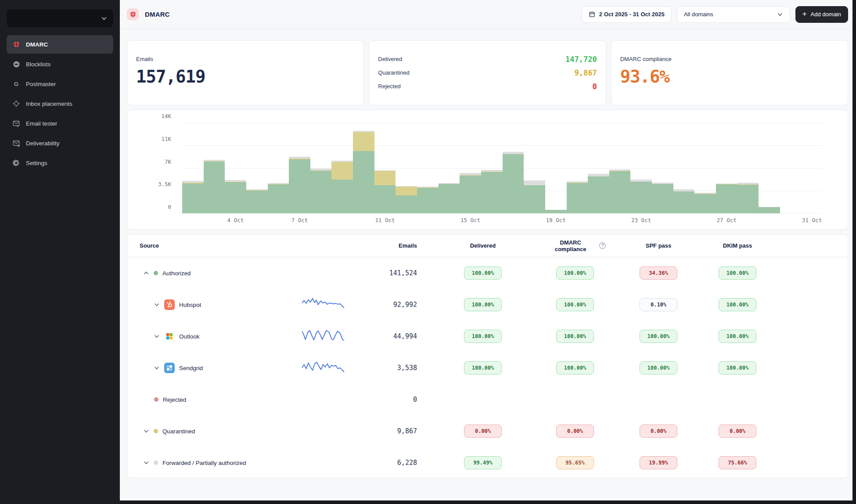  Describe the element at coordinates (730, 73) in the screenshot. I see `dmarc-compliance-card: DMARC compliance 93.6%` at that location.